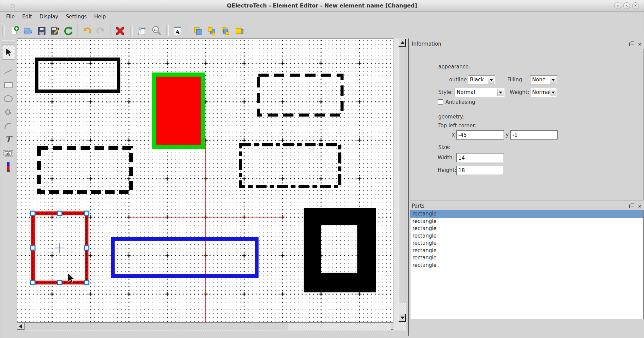 This screenshot has width=644, height=338. What do you see at coordinates (9, 139) in the screenshot?
I see `add-text-tool: T` at bounding box center [9, 139].